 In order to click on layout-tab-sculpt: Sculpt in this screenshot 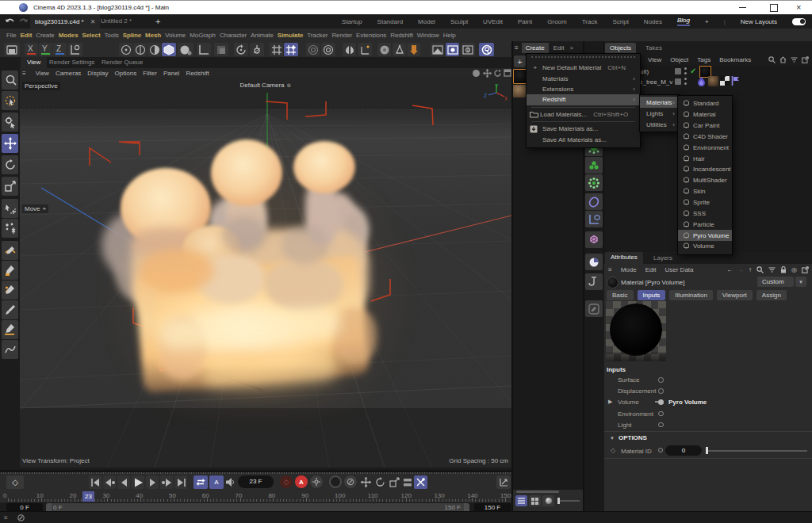, I will do `click(459, 22)`.